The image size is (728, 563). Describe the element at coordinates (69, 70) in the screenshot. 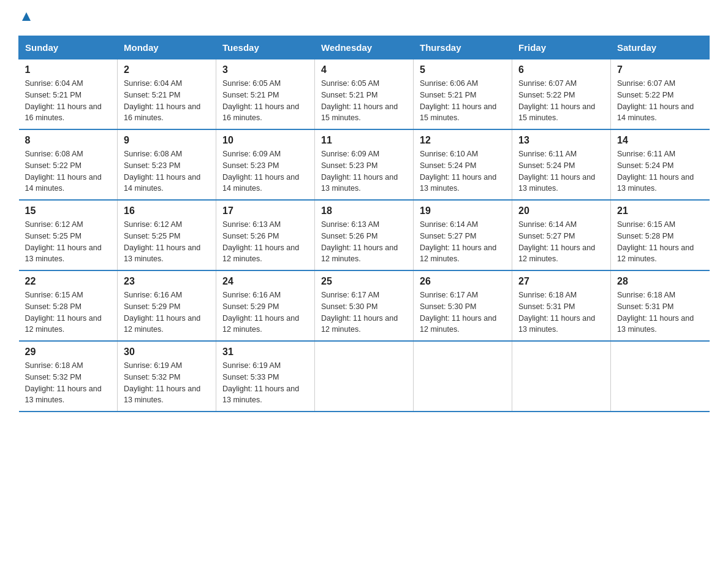

I see `day-number: 1` at that location.